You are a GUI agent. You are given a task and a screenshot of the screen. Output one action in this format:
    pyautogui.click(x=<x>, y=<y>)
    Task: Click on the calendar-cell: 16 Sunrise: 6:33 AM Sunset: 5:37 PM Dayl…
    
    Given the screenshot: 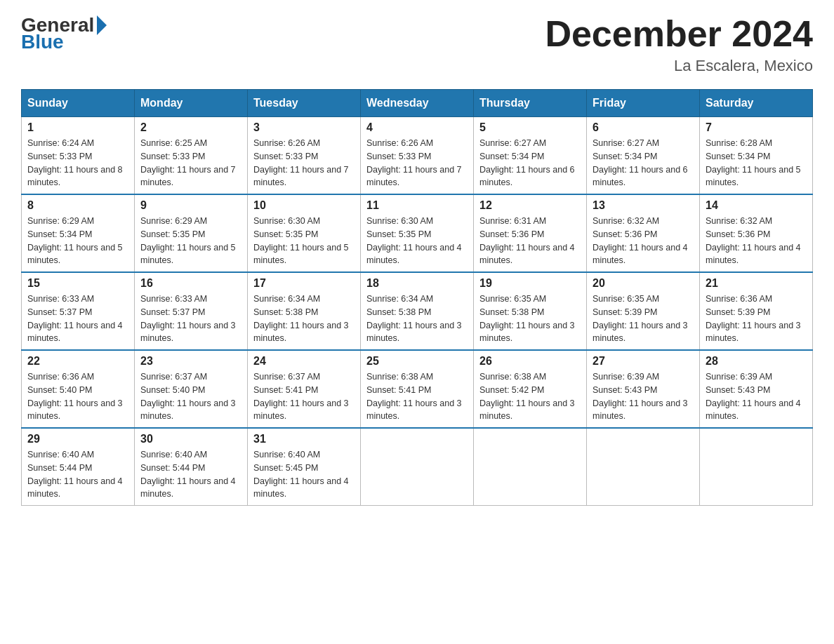 What is the action you would take?
    pyautogui.click(x=191, y=311)
    